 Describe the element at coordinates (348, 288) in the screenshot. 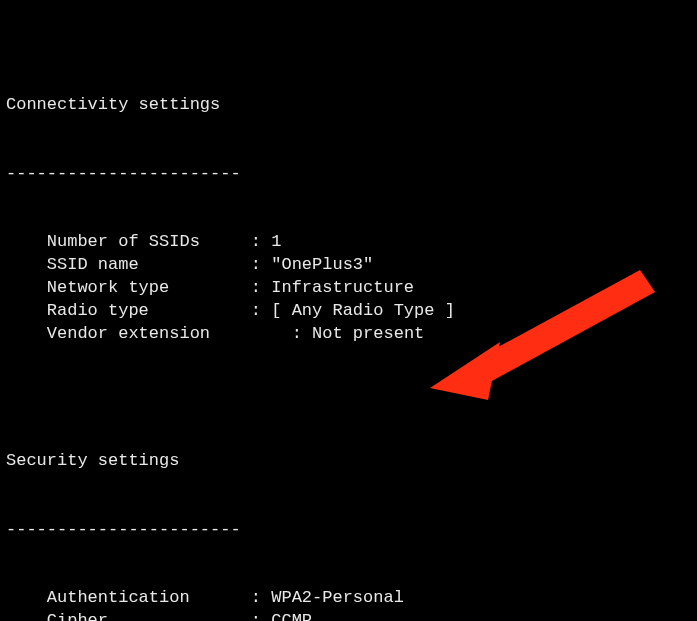

I see `connectivity-row: Network type : Infrastructure` at that location.